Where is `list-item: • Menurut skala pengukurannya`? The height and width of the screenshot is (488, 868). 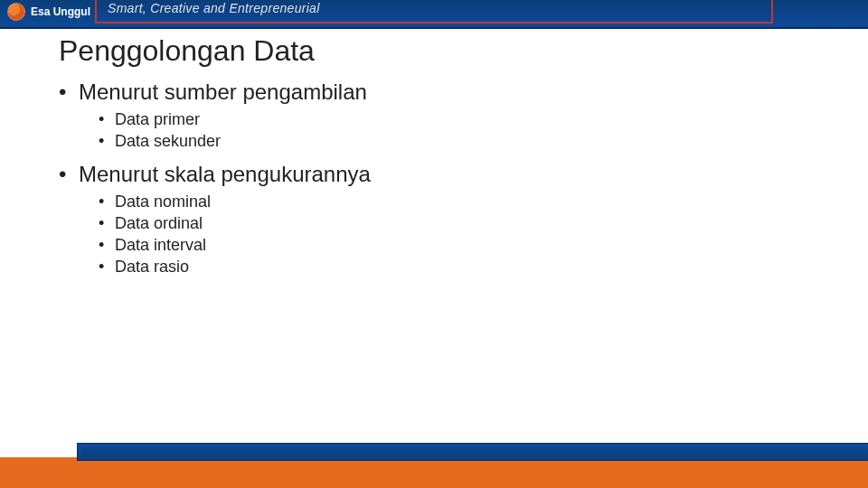 list-item: • Menurut skala pengukurannya is located at coordinates (427, 174).